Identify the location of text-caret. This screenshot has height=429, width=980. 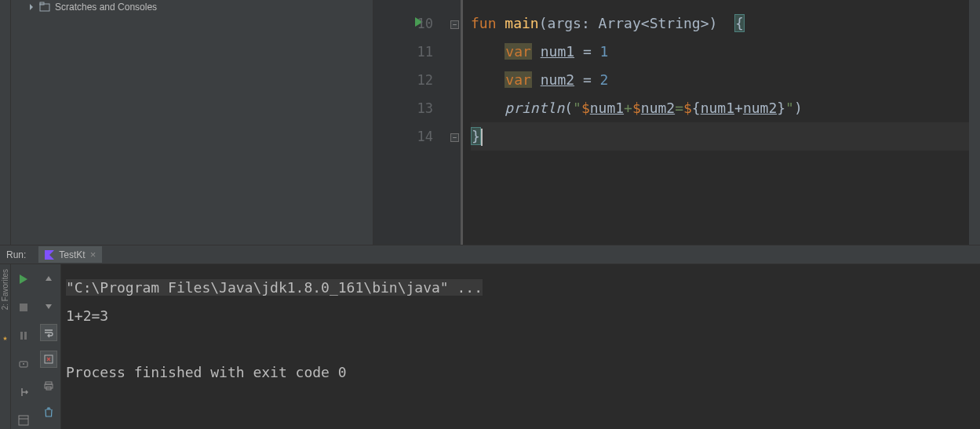
(482, 137).